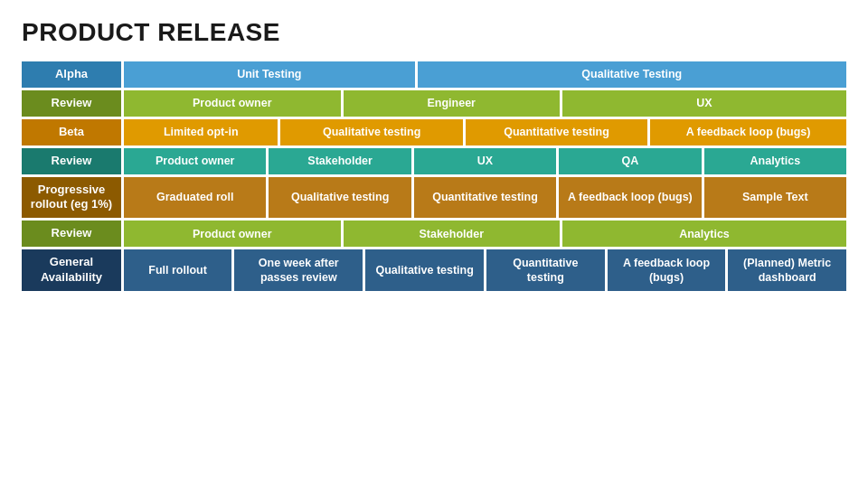 This screenshot has width=868, height=488. I want to click on label-review3: Review, so click(71, 233).